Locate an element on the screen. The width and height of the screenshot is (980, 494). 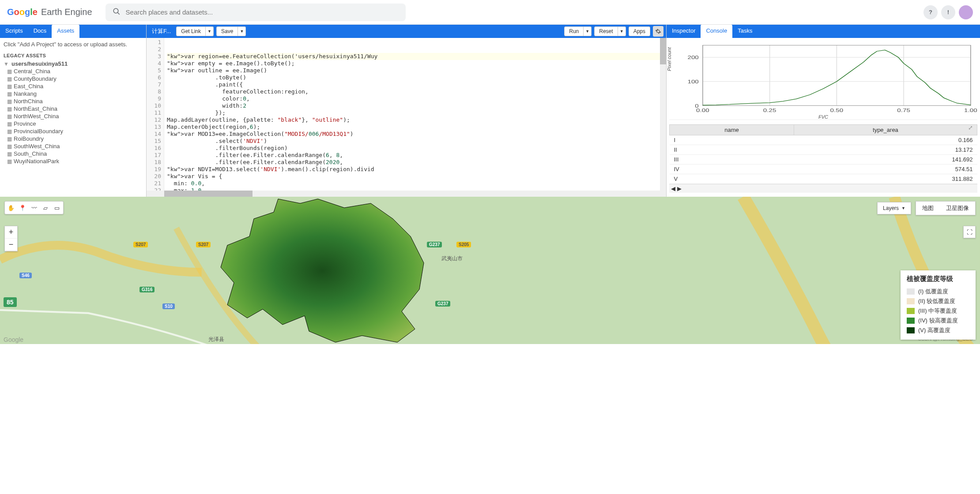
cell-name: IV is located at coordinates (732, 169).